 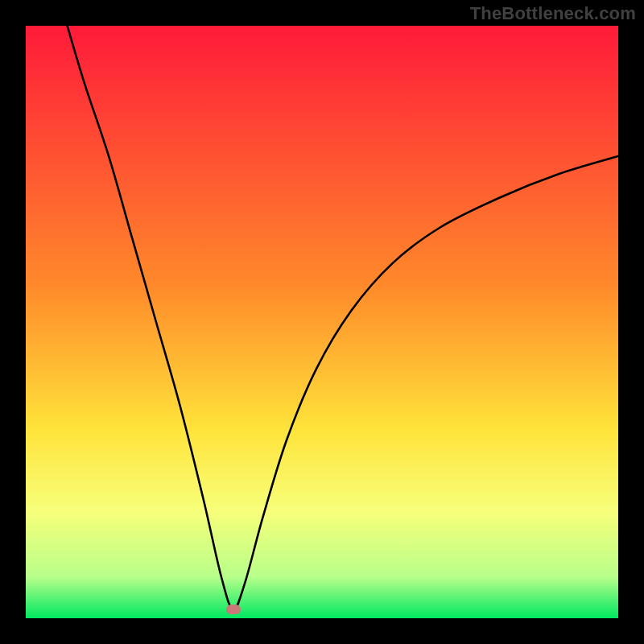 What do you see at coordinates (233, 609) in the screenshot?
I see `optimal-marker` at bounding box center [233, 609].